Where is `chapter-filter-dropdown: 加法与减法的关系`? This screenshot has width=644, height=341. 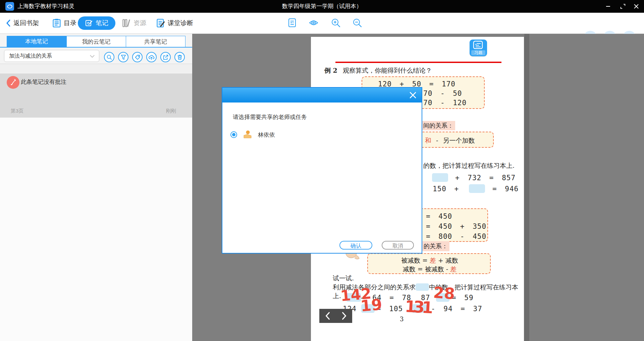 chapter-filter-dropdown: 加法与减法的关系 is located at coordinates (52, 56).